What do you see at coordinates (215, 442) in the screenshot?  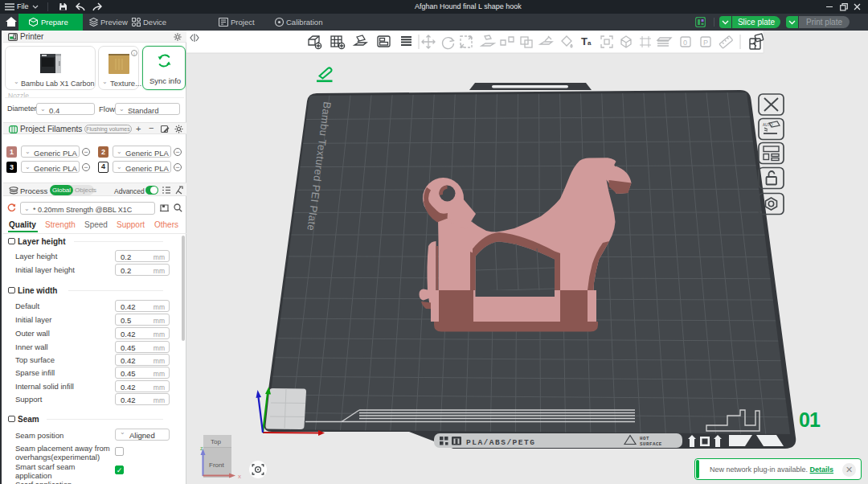 I see `svg-text: Top` at bounding box center [215, 442].